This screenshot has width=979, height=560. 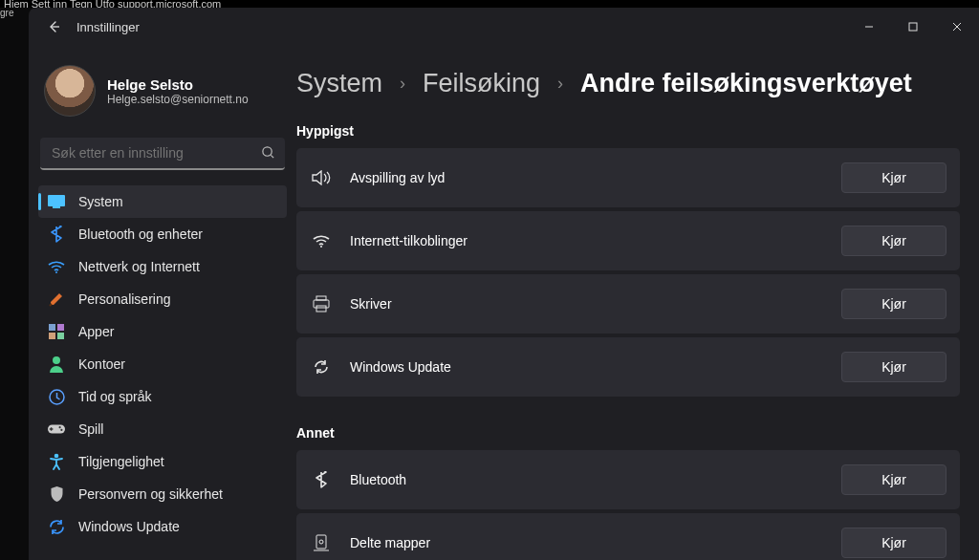 What do you see at coordinates (129, 527) in the screenshot?
I see `sidebar-item-label: Windows Update` at bounding box center [129, 527].